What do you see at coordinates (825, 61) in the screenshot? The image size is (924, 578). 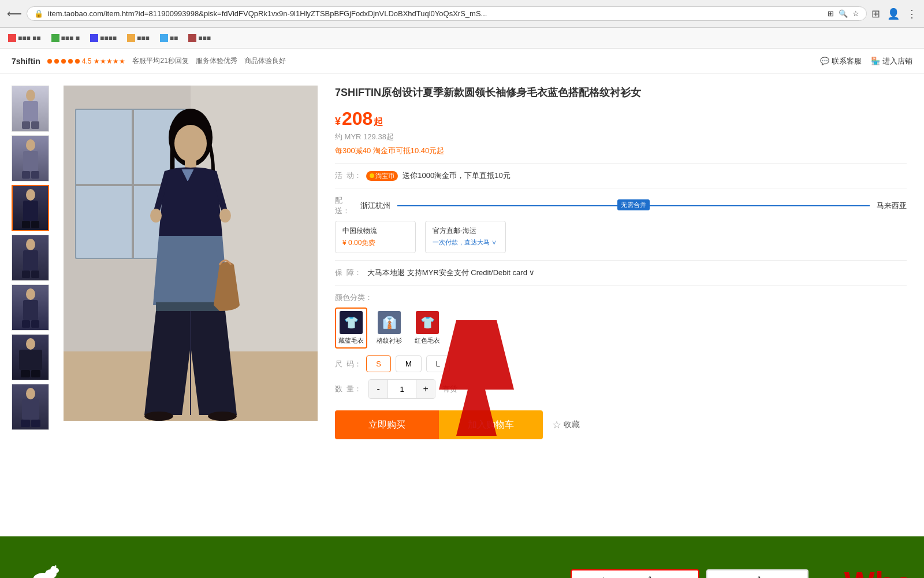 I see `contact-icon: 💬` at bounding box center [825, 61].